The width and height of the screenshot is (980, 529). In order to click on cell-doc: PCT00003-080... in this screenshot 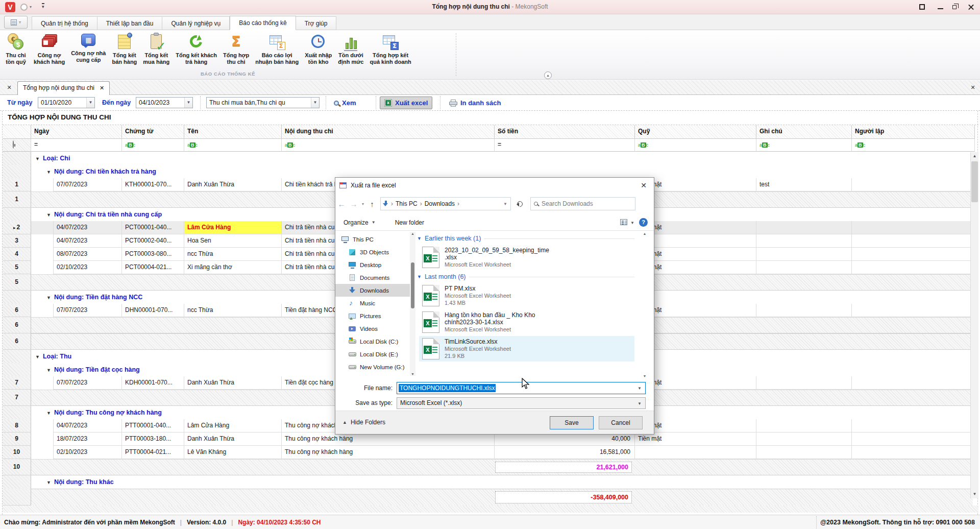, I will do `click(153, 254)`.